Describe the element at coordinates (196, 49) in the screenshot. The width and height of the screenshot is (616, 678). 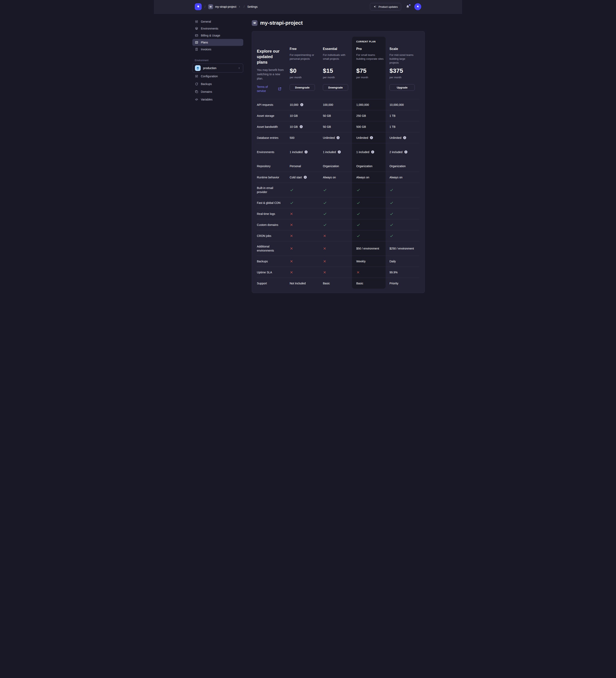
I see `invoice-icon` at that location.